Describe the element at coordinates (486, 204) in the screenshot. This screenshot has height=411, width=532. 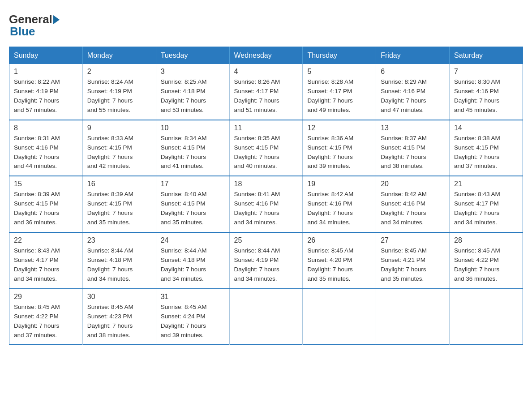
I see `calendar-cell: 21 Sunrise: 8:43 AMSunset: 4:17 PMDaylig…` at that location.